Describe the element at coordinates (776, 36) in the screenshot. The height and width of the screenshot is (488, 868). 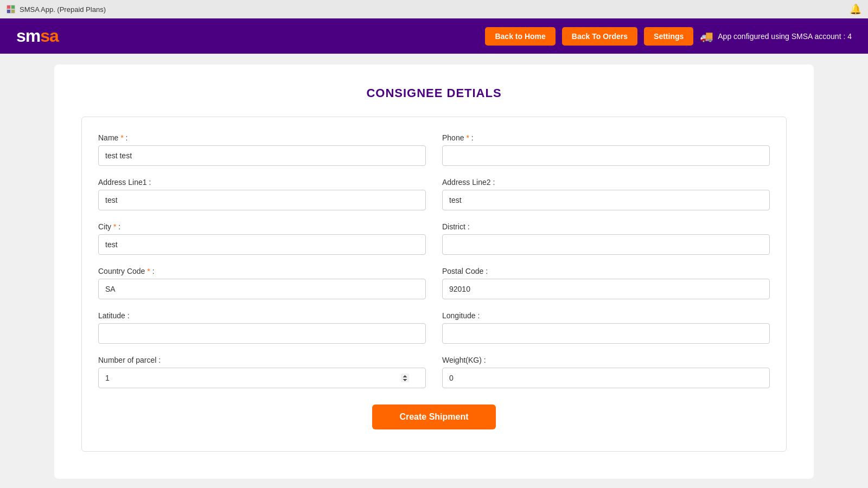
I see `account-info: 🚚 App configured using SMSA account : 4` at that location.